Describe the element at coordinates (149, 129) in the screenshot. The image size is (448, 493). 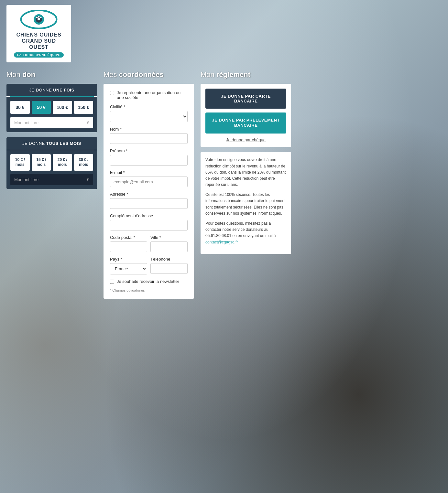
I see `nom-label: Nom *` at that location.